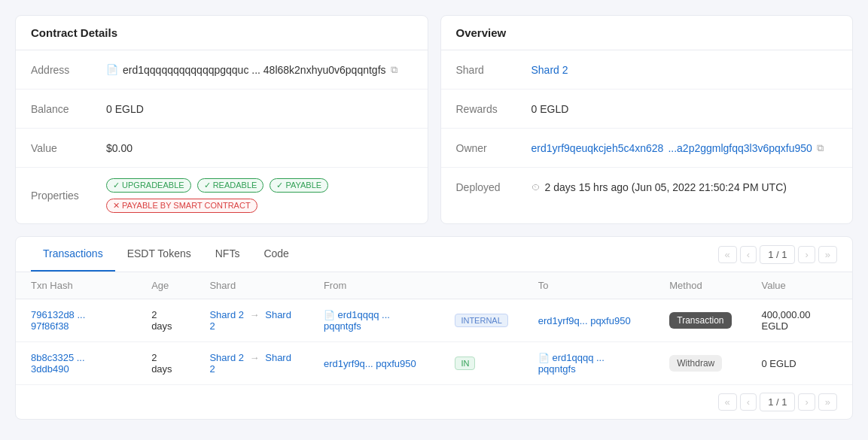 This screenshot has height=440, width=868. Describe the element at coordinates (589, 286) in the screenshot. I see `th-to: To` at that location.